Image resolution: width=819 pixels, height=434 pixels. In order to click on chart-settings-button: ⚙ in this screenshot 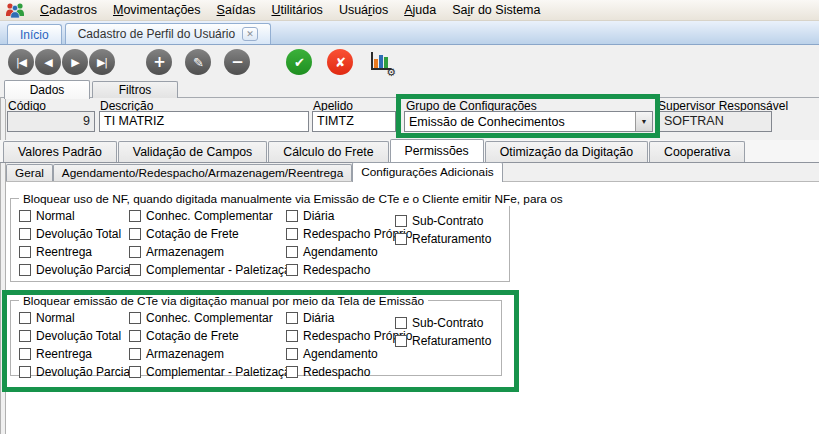, I will do `click(381, 62)`.